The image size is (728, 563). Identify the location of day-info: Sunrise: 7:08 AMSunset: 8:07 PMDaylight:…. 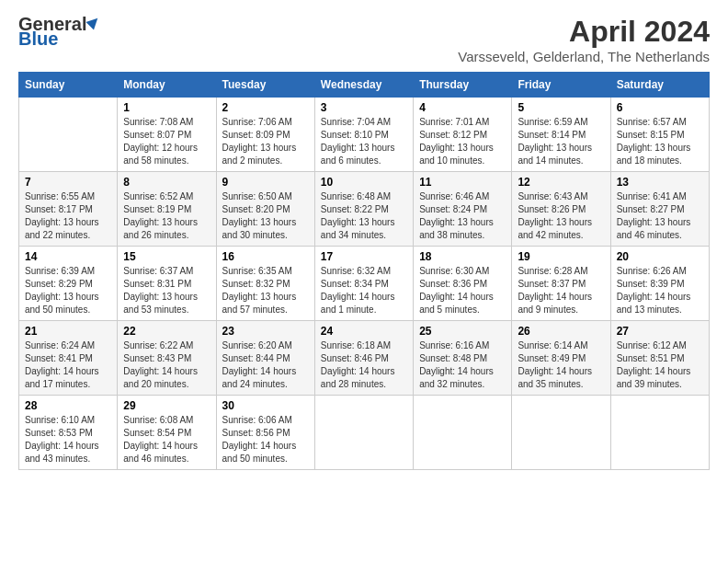
(166, 142).